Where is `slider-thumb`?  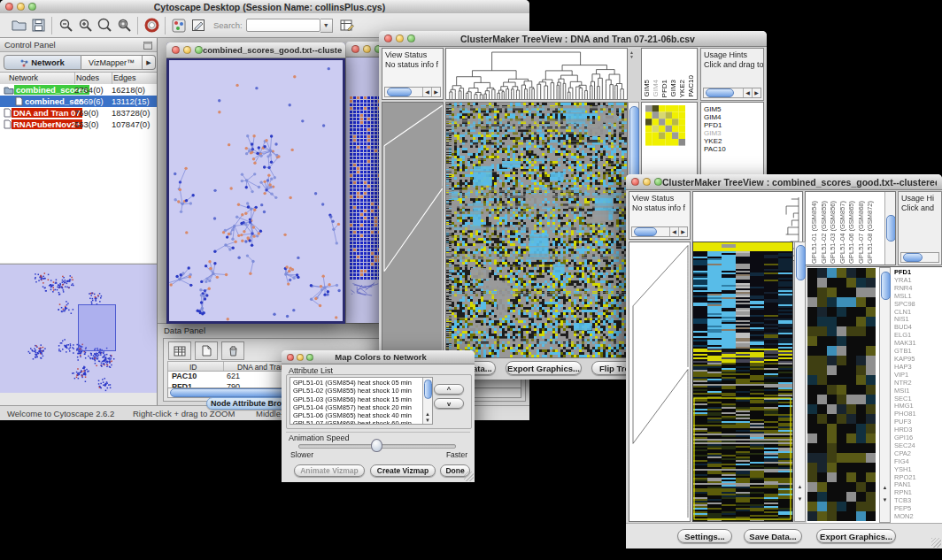
slider-thumb is located at coordinates (377, 446).